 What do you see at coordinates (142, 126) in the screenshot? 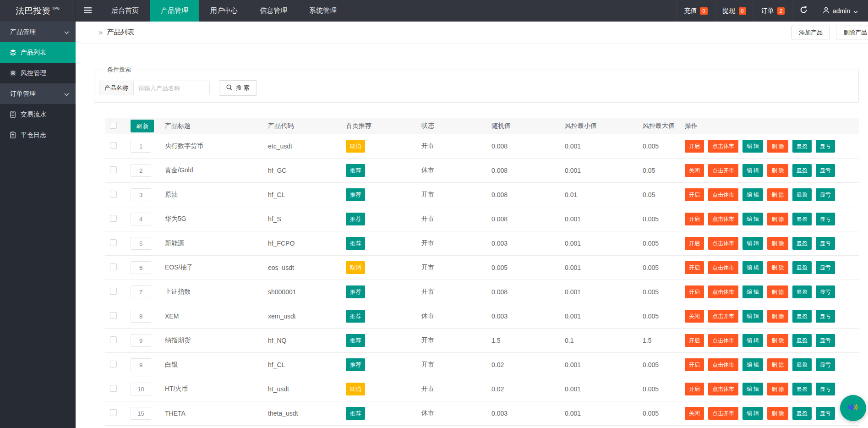
I see `refresh-table-button: 刷 新` at bounding box center [142, 126].